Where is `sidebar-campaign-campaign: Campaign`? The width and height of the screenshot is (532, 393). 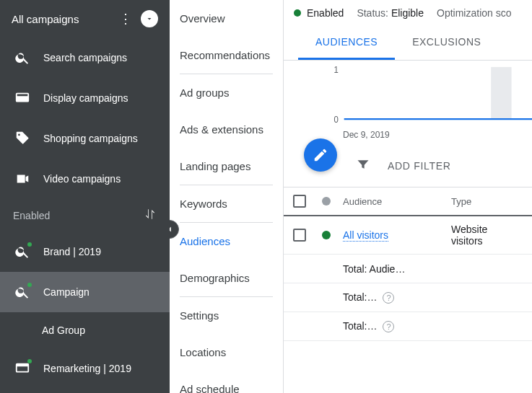 sidebar-campaign-campaign: Campaign is located at coordinates (85, 292).